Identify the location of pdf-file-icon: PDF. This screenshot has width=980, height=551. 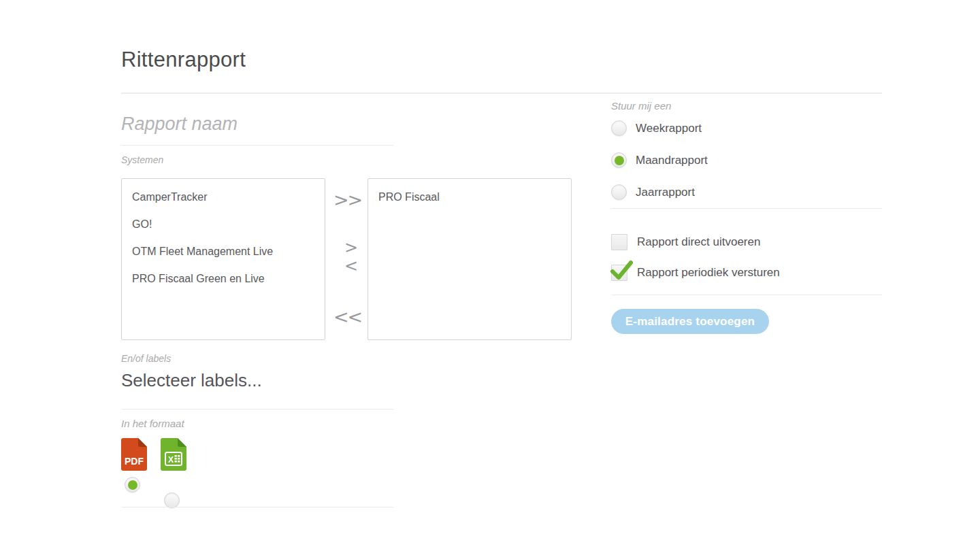
(134, 454).